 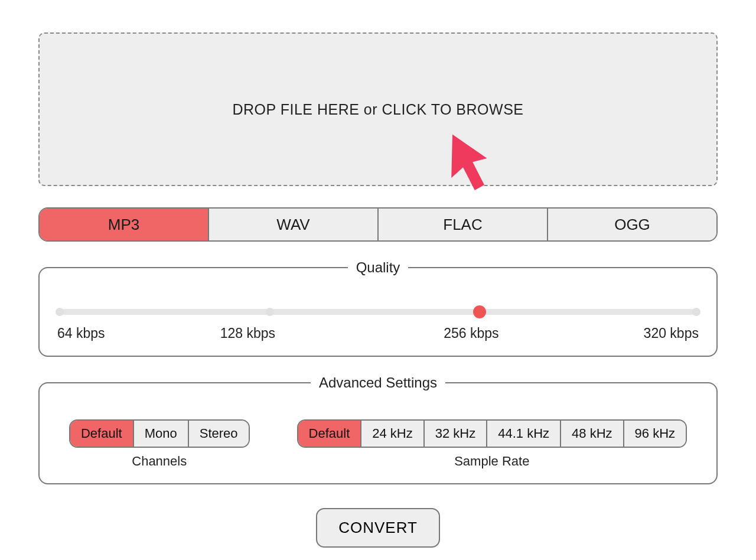 I want to click on channels-caption: Channels, so click(x=159, y=461).